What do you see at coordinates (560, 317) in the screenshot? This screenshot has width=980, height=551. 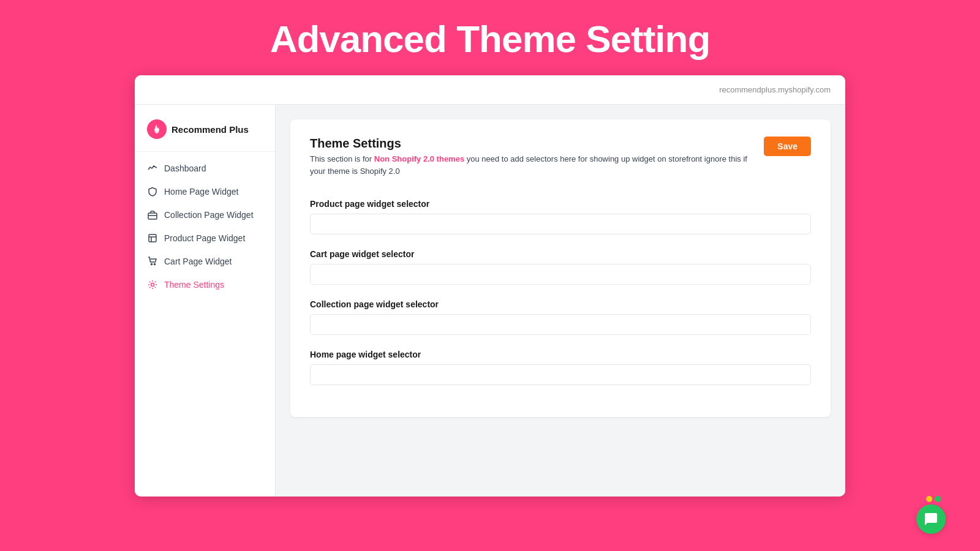 I see `field-group-collection: Collection page widget selector` at bounding box center [560, 317].